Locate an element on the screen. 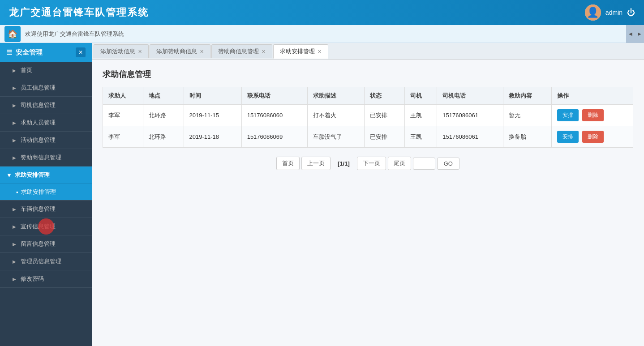  cell-rescue-content: 暂无 is located at coordinates (528, 115).